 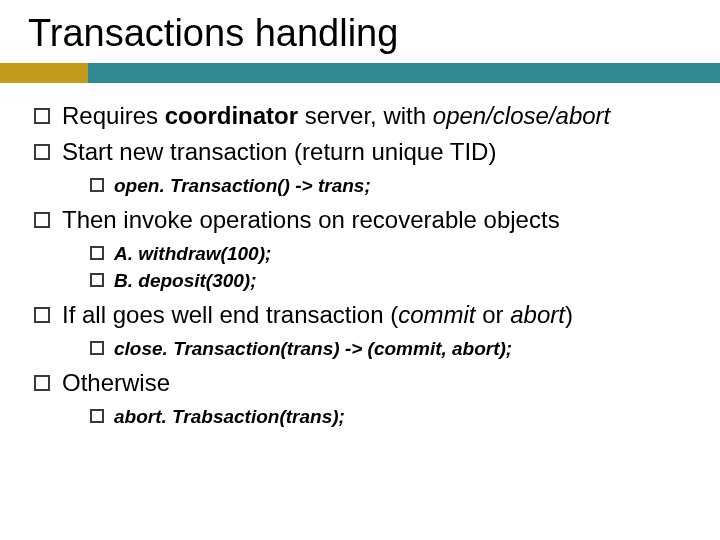 I want to click on text: server, with, so click(x=366, y=116).